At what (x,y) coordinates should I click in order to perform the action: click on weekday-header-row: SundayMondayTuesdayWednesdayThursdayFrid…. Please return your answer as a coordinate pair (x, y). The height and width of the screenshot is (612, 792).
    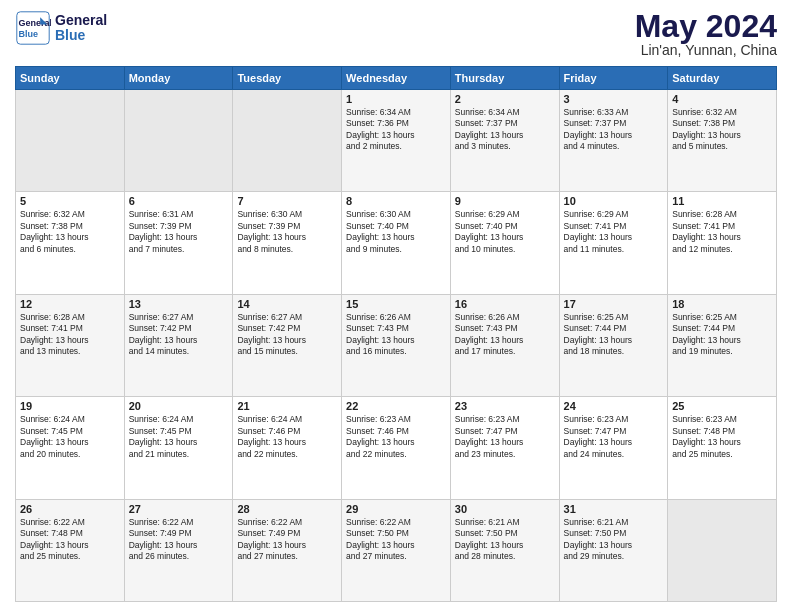
    Looking at the image, I should click on (396, 78).